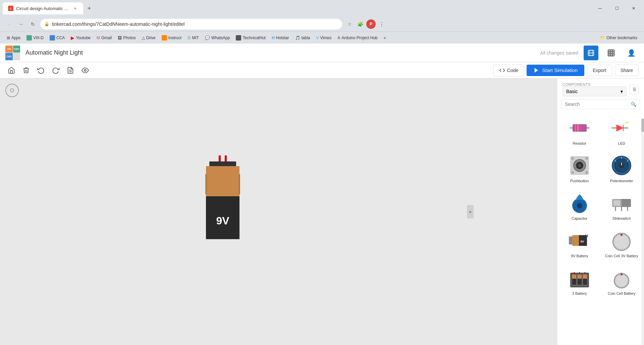 Image resolution: width=644 pixels, height=345 pixels. I want to click on maximize-button: ☐, so click(617, 8).